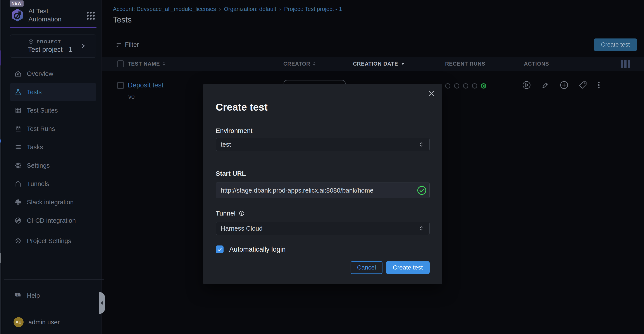 This screenshot has height=334, width=644. Describe the element at coordinates (38, 166) in the screenshot. I see `sidebar-item-label: Settings` at that location.